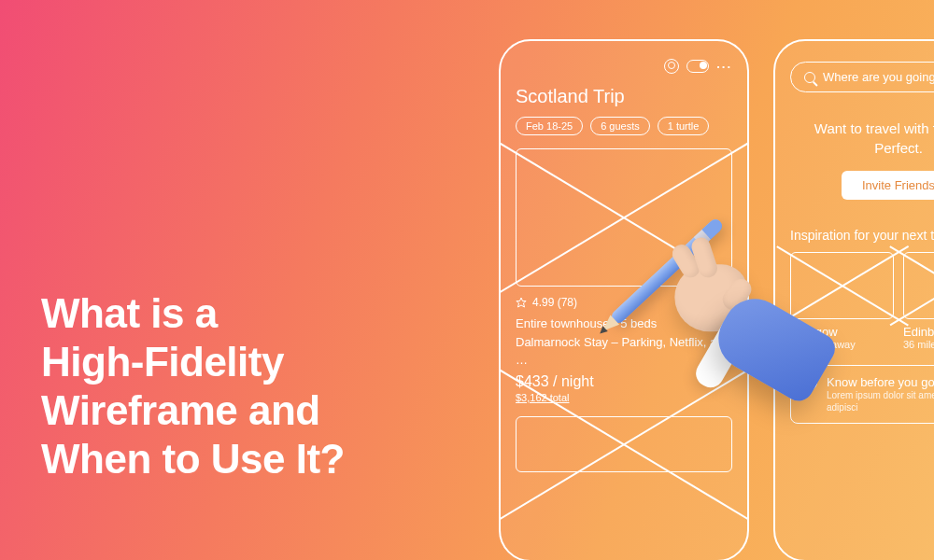 This screenshot has height=560, width=934. I want to click on search-placeholder: Where are you going?, so click(878, 77).